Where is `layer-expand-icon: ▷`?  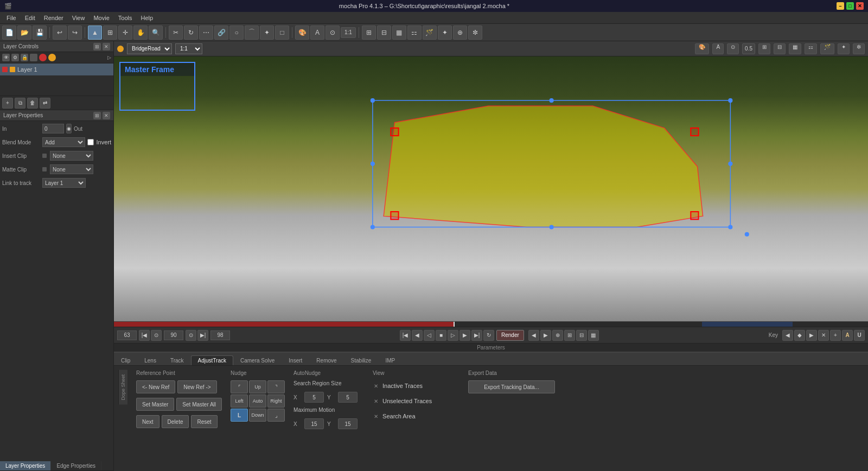 layer-expand-icon: ▷ is located at coordinates (110, 58).